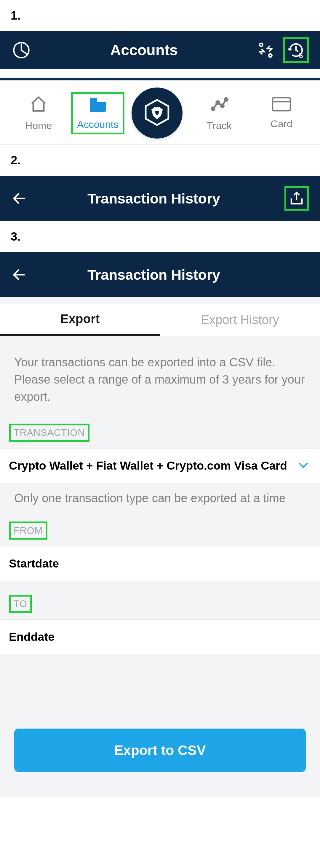 The width and height of the screenshot is (320, 868). What do you see at coordinates (80, 320) in the screenshot?
I see `tab-export: Export` at bounding box center [80, 320].